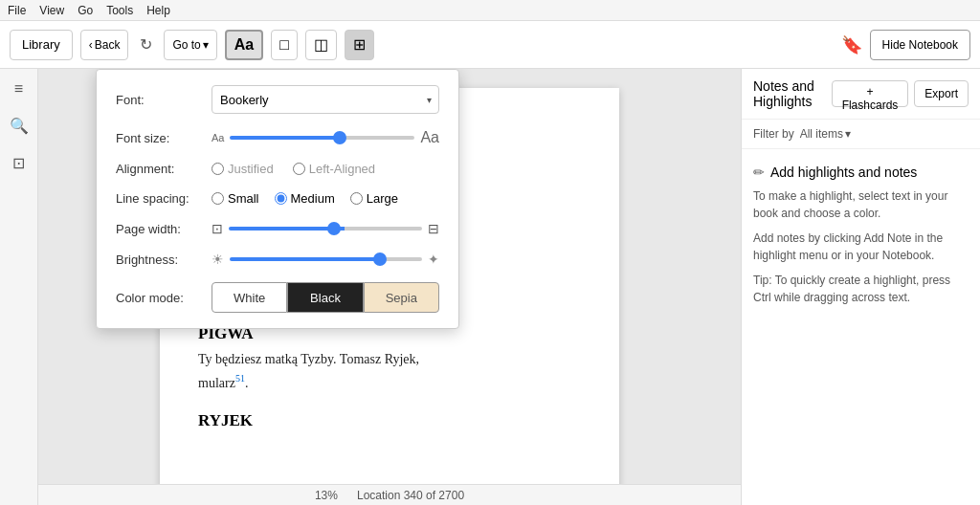 The height and width of the screenshot is (505, 980). Describe the element at coordinates (218, 168) in the screenshot. I see `alignment-justified-radio` at that location.